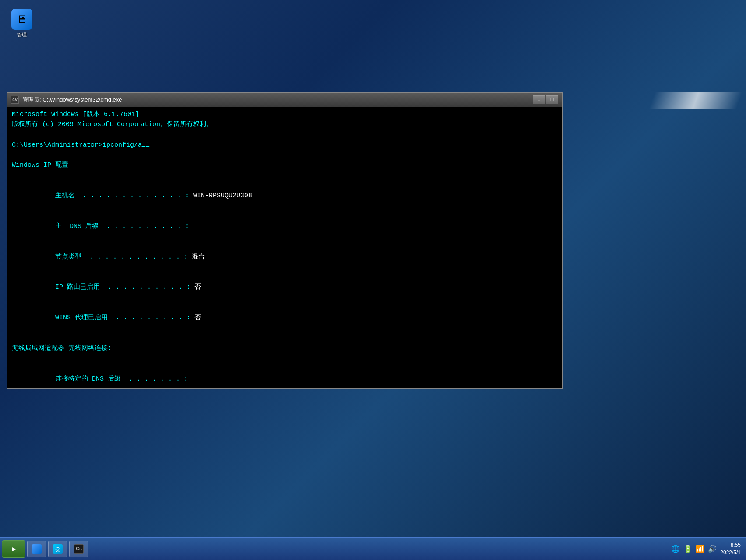  What do you see at coordinates (730, 549) in the screenshot?
I see `taskbar-clock: 8:55 2022/5/1` at bounding box center [730, 549].